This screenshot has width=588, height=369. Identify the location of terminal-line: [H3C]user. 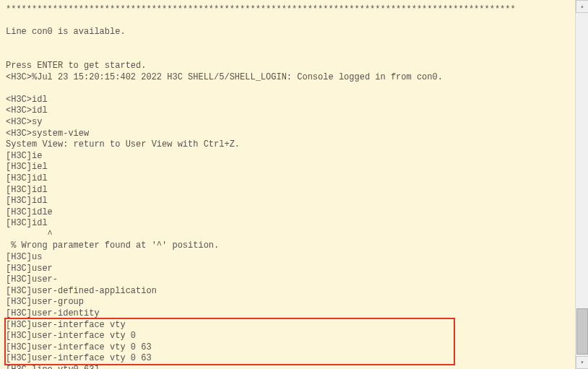
(287, 269).